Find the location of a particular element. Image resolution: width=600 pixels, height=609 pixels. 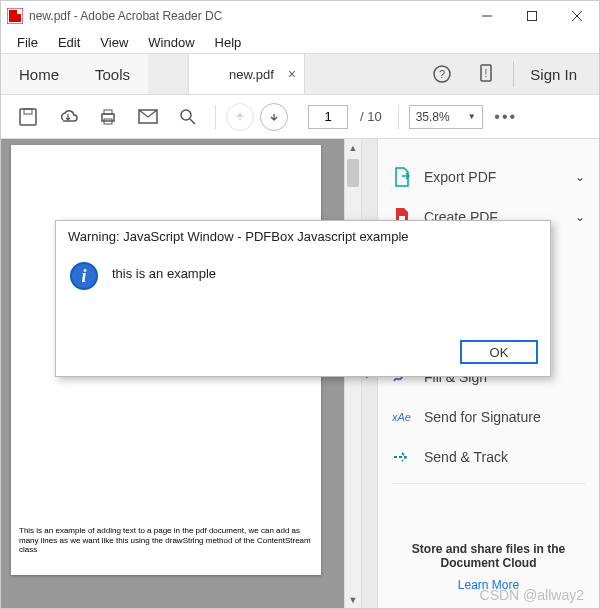

menu-bar: File Edit View Window Help is located at coordinates (300, 42).